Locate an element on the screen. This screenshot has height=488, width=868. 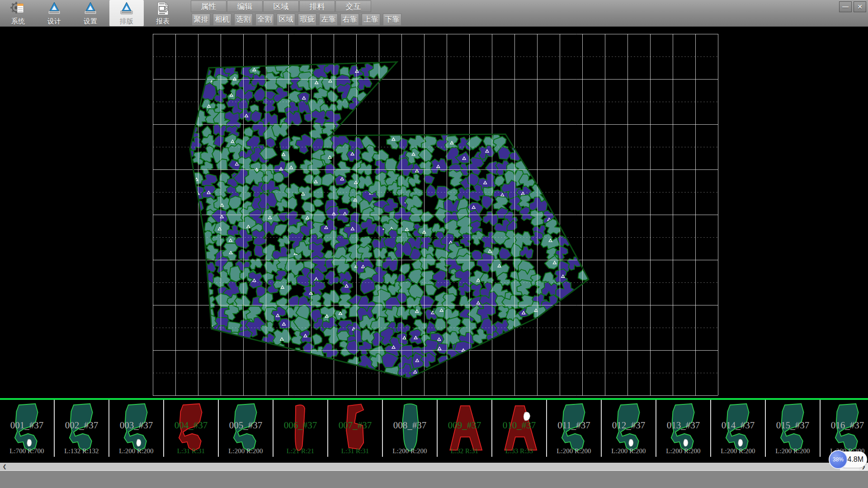
big-button-group: 系统设计设置排版报表 is located at coordinates (91, 13).